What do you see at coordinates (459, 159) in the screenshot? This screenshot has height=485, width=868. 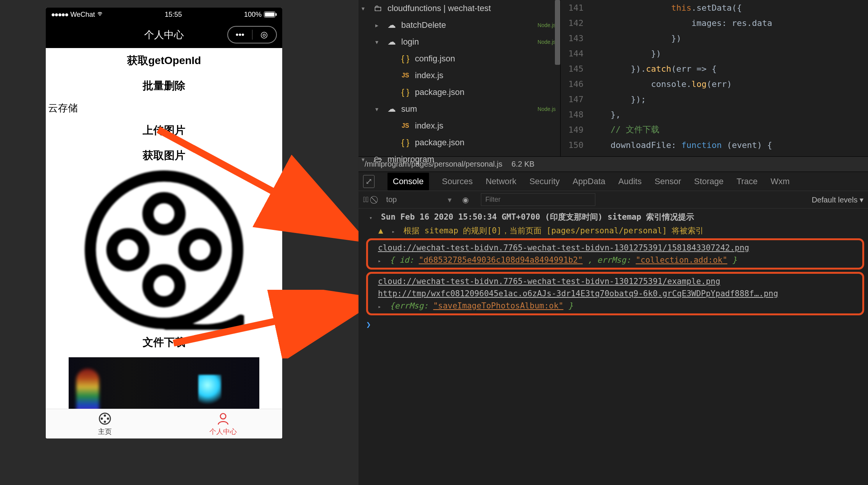 I see `tree-miniprogram: ▾ 🗁 miniprogram` at bounding box center [459, 159].